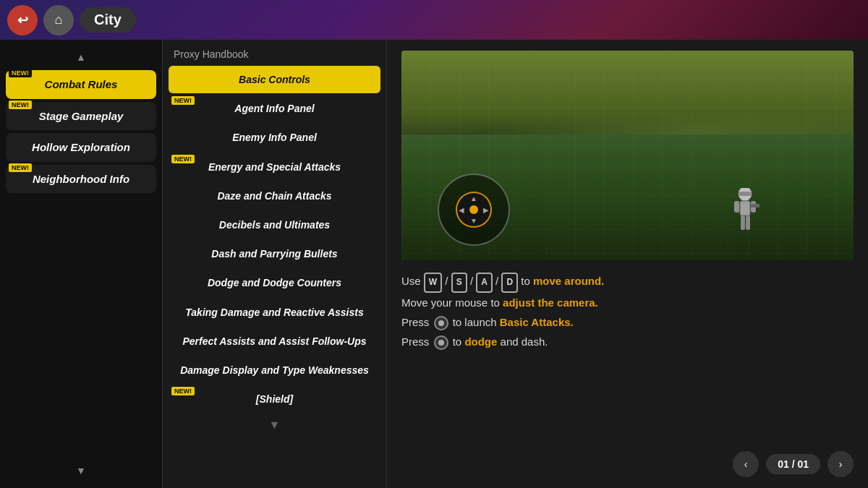 The width and height of the screenshot is (868, 488). Describe the element at coordinates (275, 80) in the screenshot. I see `menu-item-basic-controls: Basic Controls` at that location.